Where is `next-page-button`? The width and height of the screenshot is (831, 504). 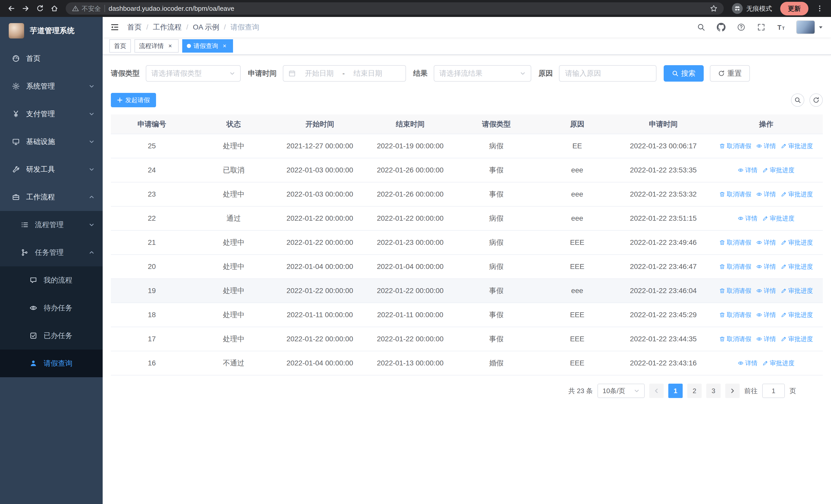
next-page-button is located at coordinates (733, 391).